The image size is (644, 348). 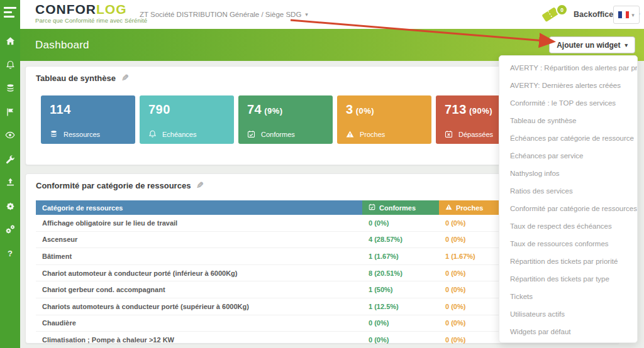 I want to click on stat-suffix: (0%), so click(x=365, y=111).